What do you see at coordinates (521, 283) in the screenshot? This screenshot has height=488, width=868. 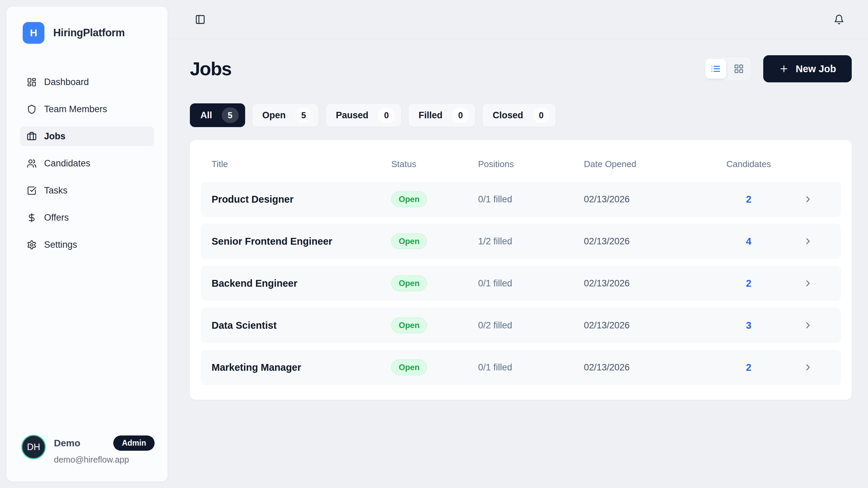 I see `table-row: Backend Engineer Open 0/1 filled 02/13/2…` at bounding box center [521, 283].